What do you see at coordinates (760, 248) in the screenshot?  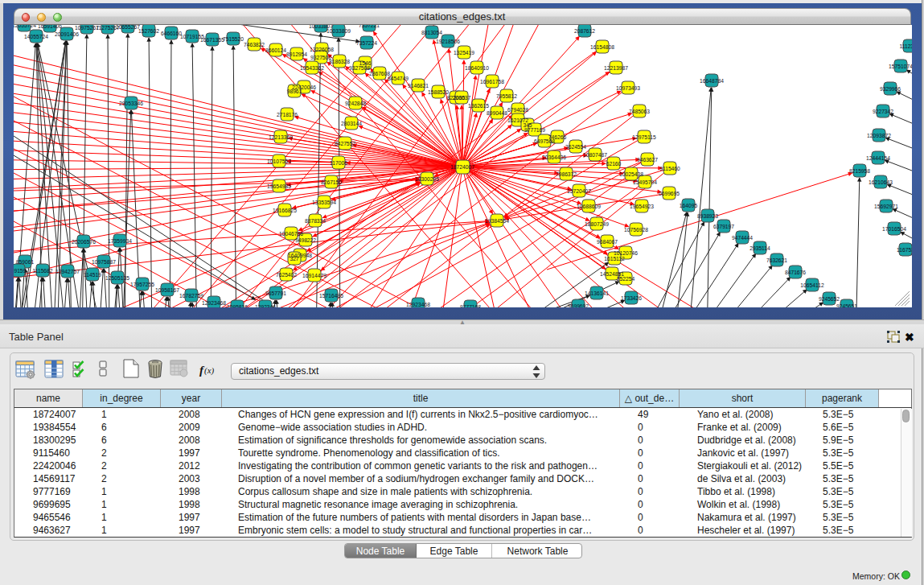 I see `svg-text: 2935114` at bounding box center [760, 248].